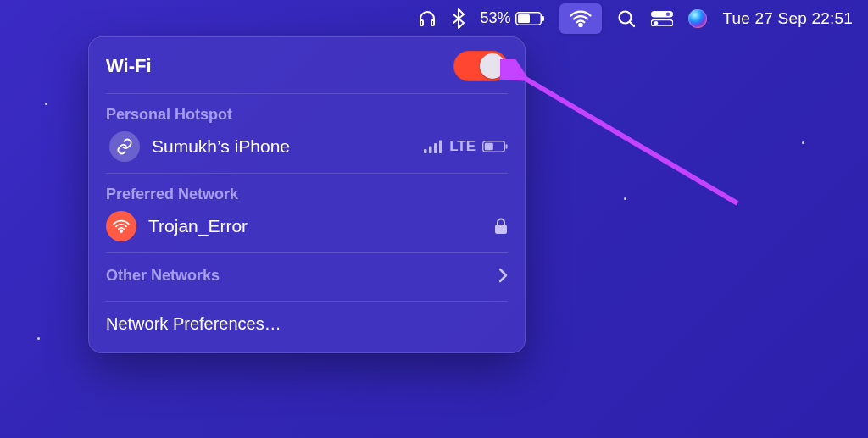  What do you see at coordinates (434, 19) in the screenshot?
I see `menubar: 53% Tue 27 Sep 22:51` at bounding box center [434, 19].